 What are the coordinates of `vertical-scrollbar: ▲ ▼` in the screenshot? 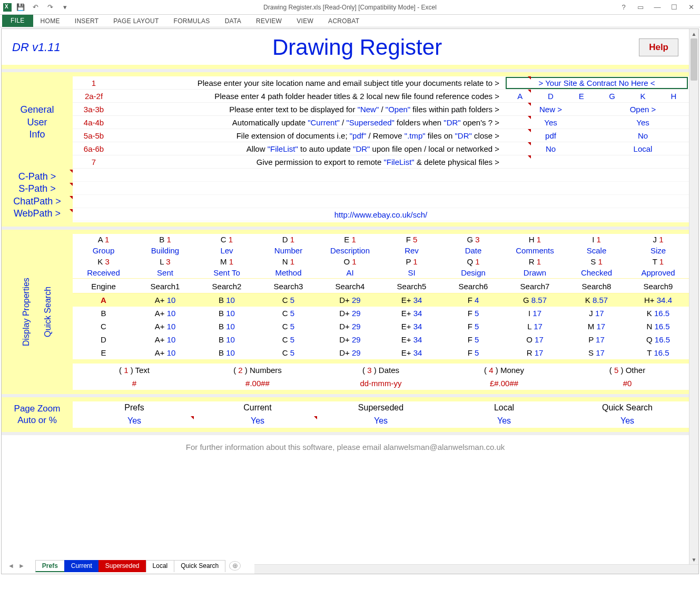 It's located at (694, 297).